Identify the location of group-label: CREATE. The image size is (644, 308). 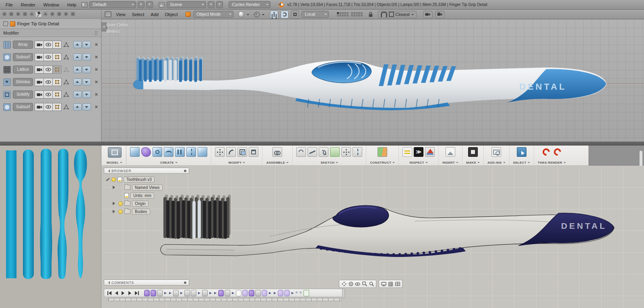
(167, 162).